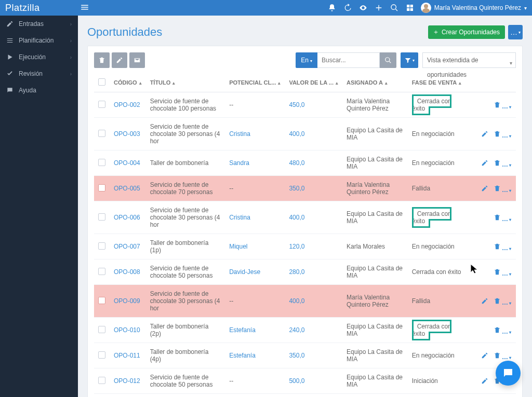 This screenshot has height=397, width=532. I want to click on eye-icon, so click(363, 8).